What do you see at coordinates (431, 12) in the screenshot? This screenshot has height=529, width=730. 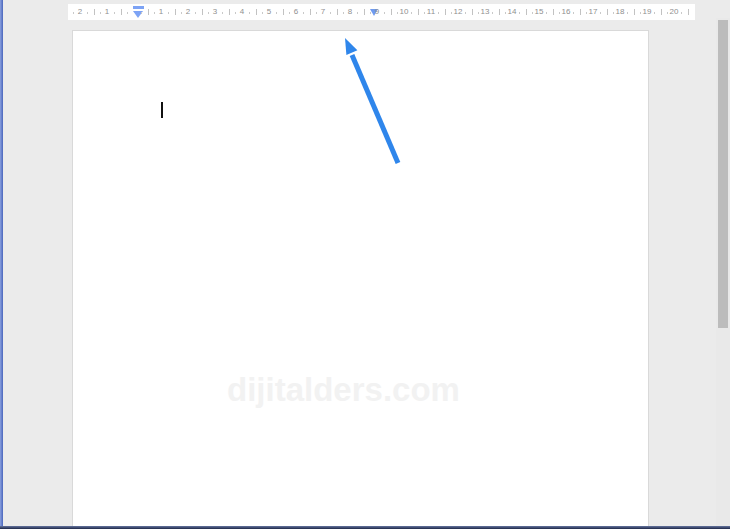 I see `ruler-number: 11` at bounding box center [431, 12].